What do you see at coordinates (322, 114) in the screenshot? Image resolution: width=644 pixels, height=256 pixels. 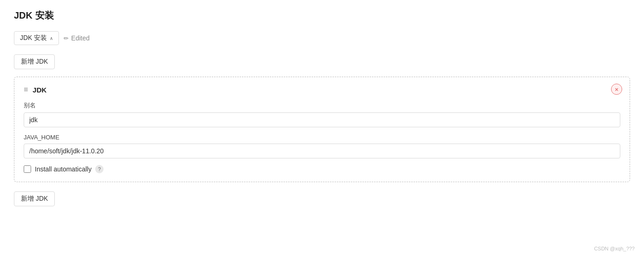 I see `alias-field-group: 别名` at bounding box center [322, 114].